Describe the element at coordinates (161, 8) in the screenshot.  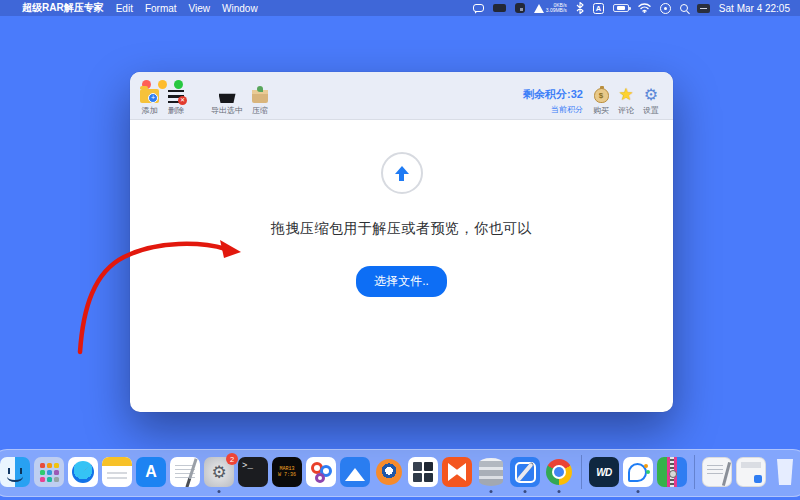
I see `menu-format: Format` at that location.